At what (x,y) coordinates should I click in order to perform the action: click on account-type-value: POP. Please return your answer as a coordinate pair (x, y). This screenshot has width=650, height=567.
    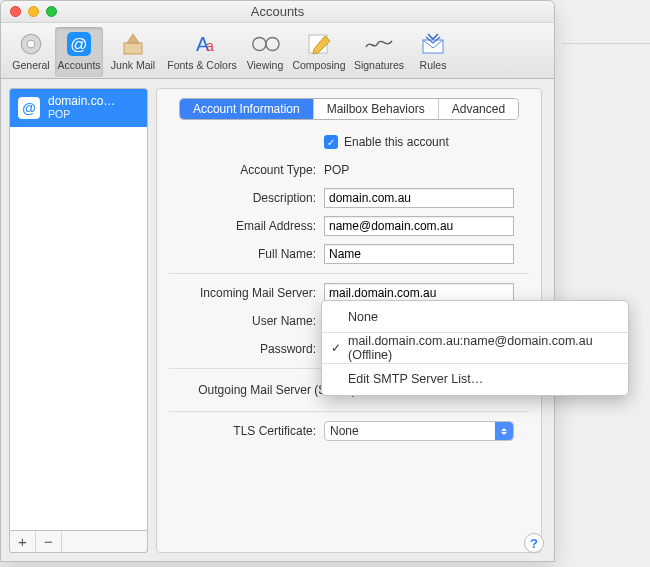
    Looking at the image, I should click on (336, 170).